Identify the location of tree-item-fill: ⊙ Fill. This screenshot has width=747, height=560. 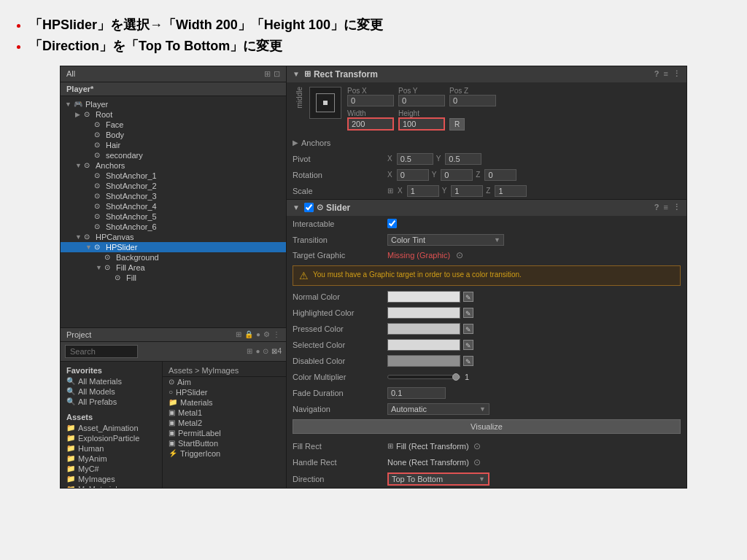
(174, 278).